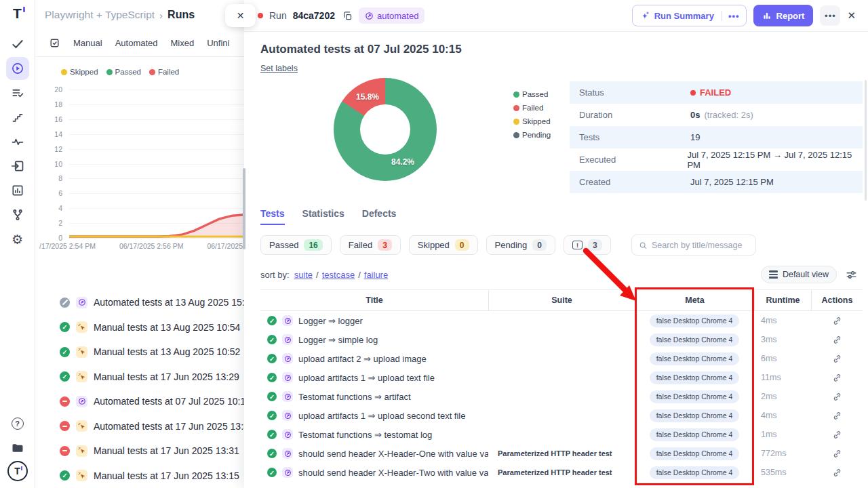 This screenshot has width=868, height=488. I want to click on help-icon, so click(18, 424).